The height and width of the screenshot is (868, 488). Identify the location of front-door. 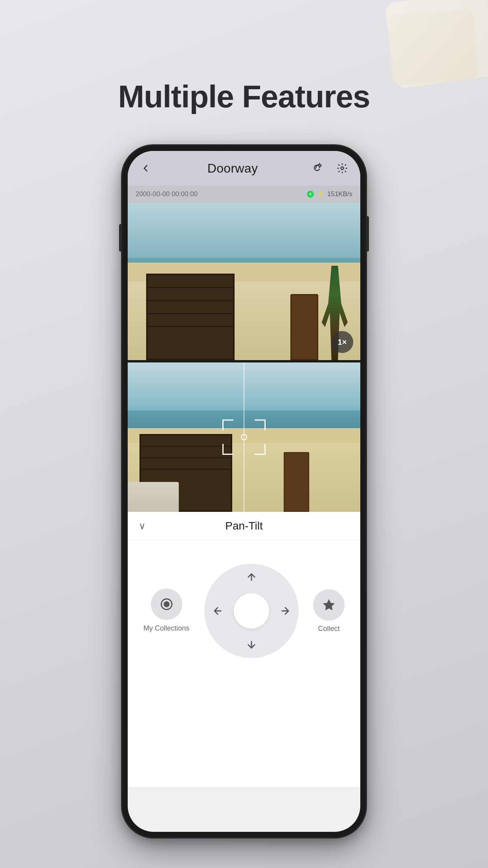
(304, 327).